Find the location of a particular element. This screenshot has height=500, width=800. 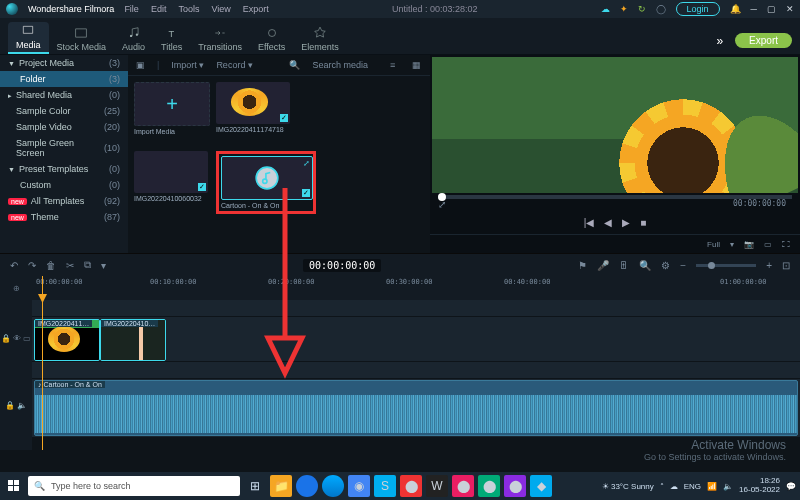

tab-effects: Effects is located at coordinates (272, 39).